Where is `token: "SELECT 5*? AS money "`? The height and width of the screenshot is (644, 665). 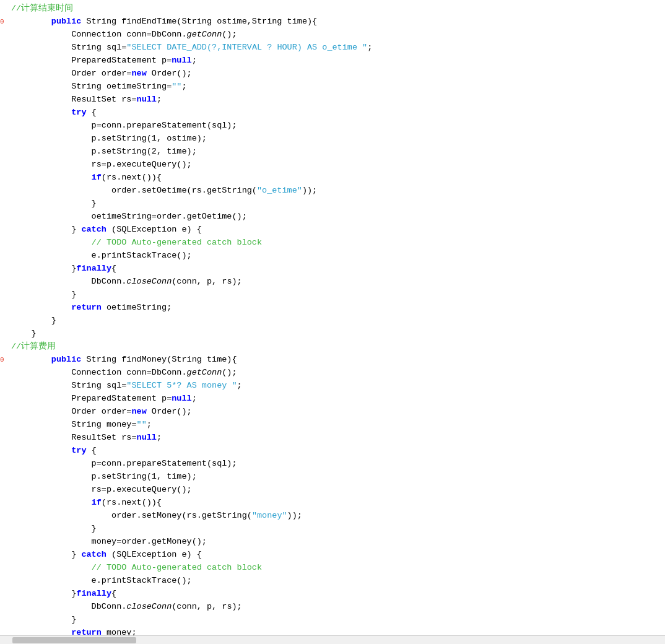
token: "SELECT 5*? AS money " is located at coordinates (181, 385).